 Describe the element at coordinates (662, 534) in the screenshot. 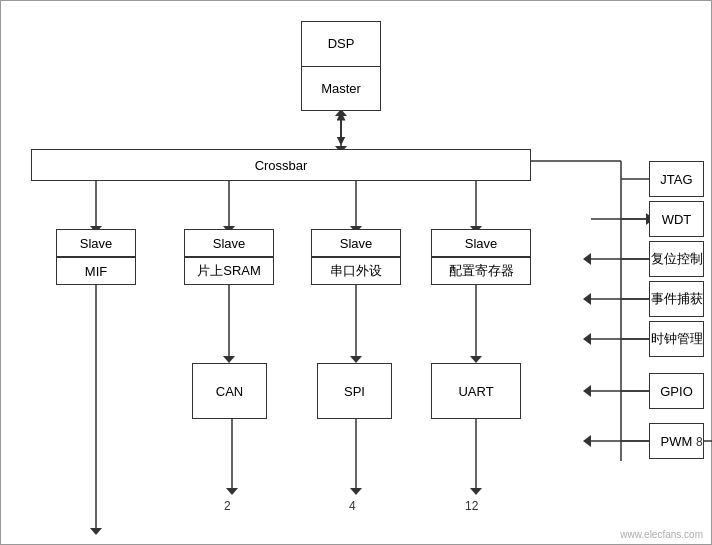

I see `watermark: www.elecfans.com` at that location.